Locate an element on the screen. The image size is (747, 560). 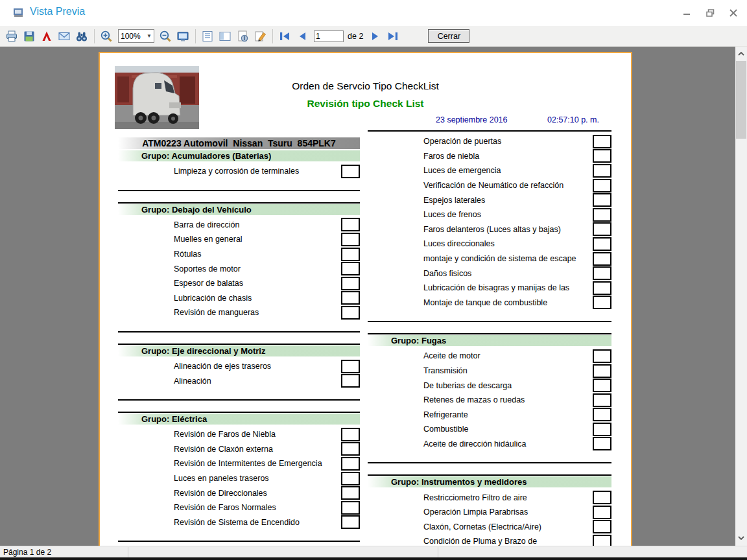
checklist-row: Lubricación de chasis is located at coordinates (239, 298).